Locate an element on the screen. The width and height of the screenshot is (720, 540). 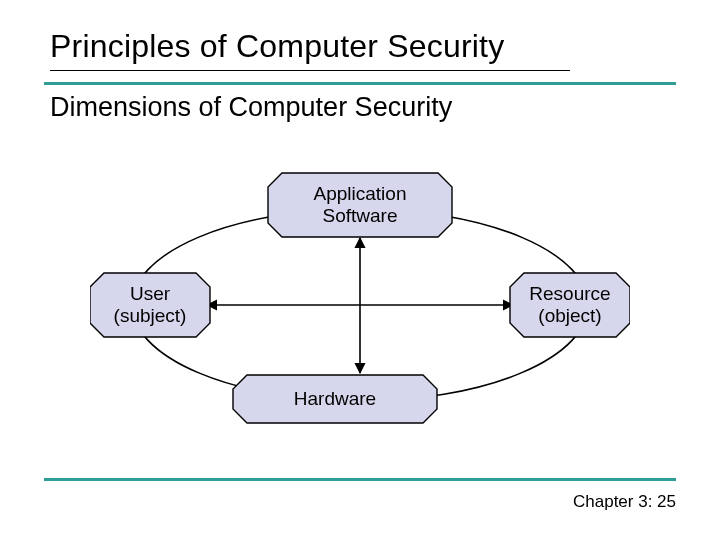
divider-top is located at coordinates (360, 84).